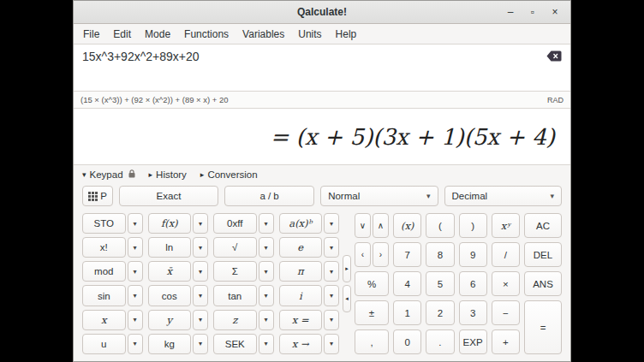 The image size is (644, 362). Describe the element at coordinates (91, 34) in the screenshot. I see `menu-file: File` at that location.